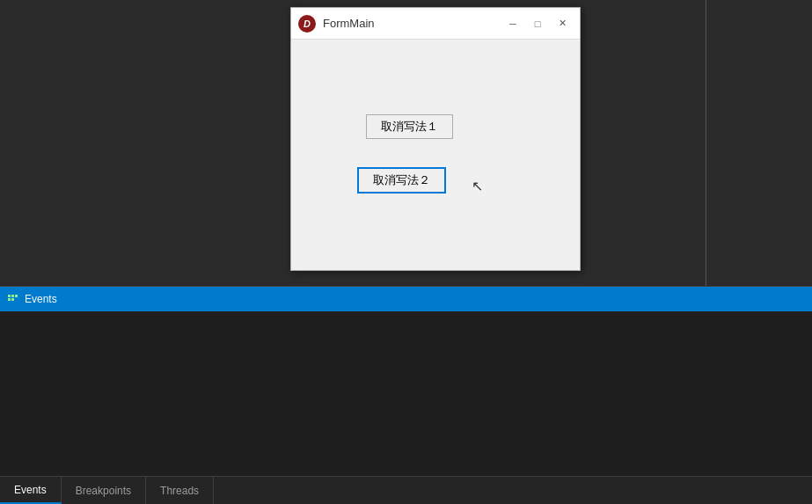  Describe the element at coordinates (104, 491) in the screenshot. I see `tab-breakpoints: Breakpoints` at that location.